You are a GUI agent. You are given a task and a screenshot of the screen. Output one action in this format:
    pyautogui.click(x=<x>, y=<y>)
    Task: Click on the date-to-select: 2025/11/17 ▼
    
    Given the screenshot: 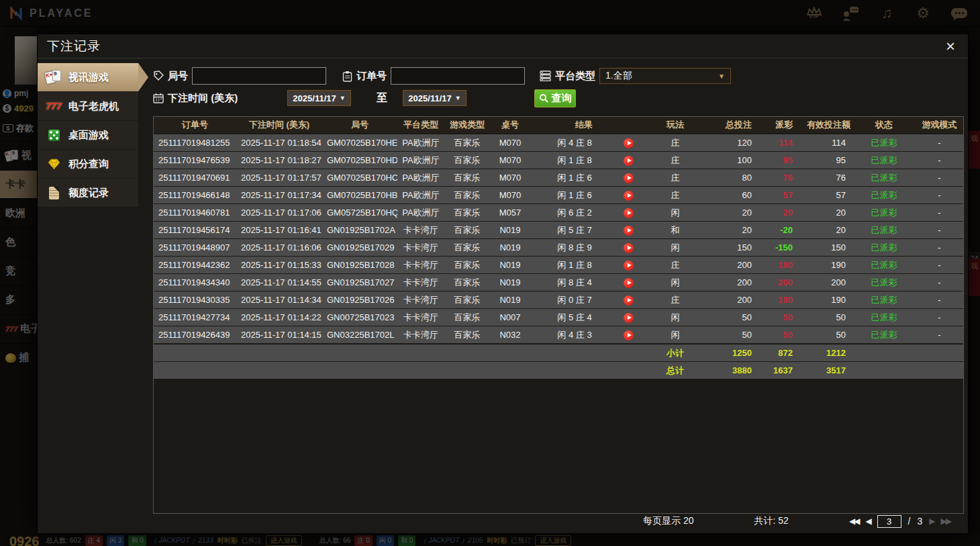 What is the action you would take?
    pyautogui.click(x=435, y=98)
    